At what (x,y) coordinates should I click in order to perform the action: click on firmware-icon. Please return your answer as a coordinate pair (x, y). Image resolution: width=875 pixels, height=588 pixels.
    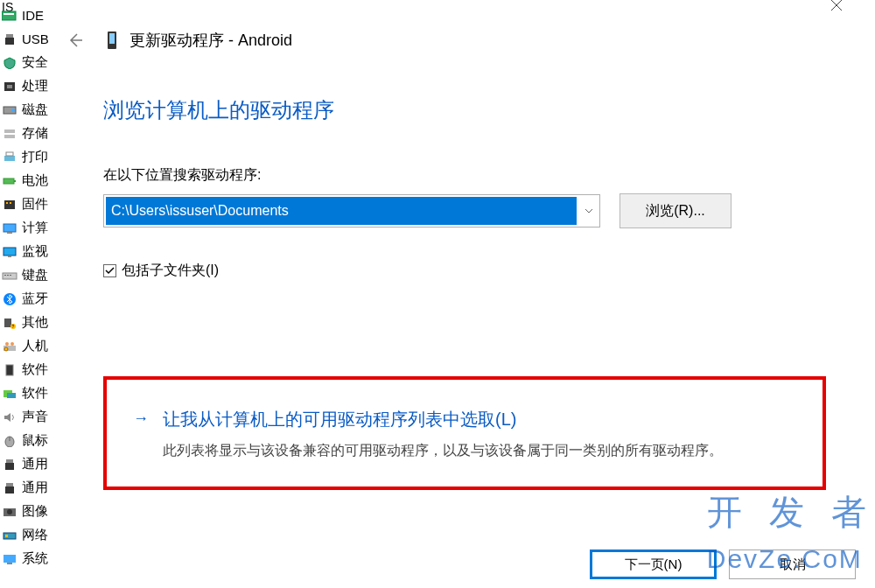
    Looking at the image, I should click on (10, 205).